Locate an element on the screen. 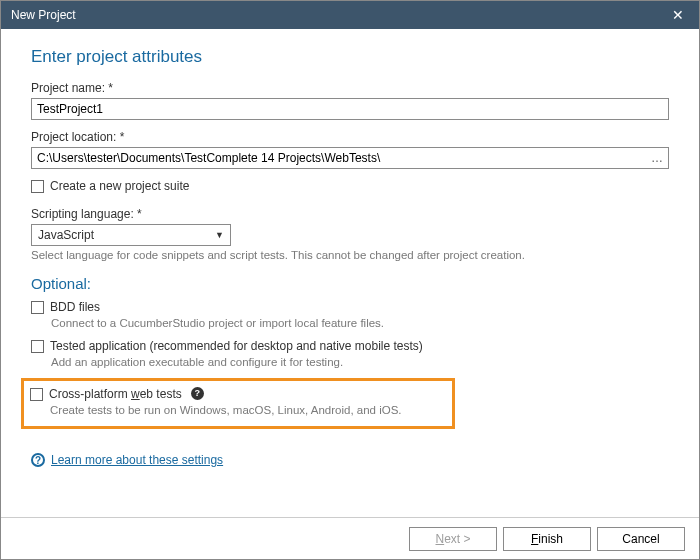  next-button: Next > is located at coordinates (453, 539).